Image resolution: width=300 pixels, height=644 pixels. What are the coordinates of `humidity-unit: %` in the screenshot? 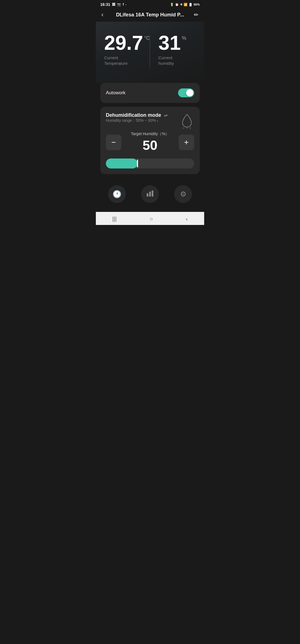 It's located at (184, 38).